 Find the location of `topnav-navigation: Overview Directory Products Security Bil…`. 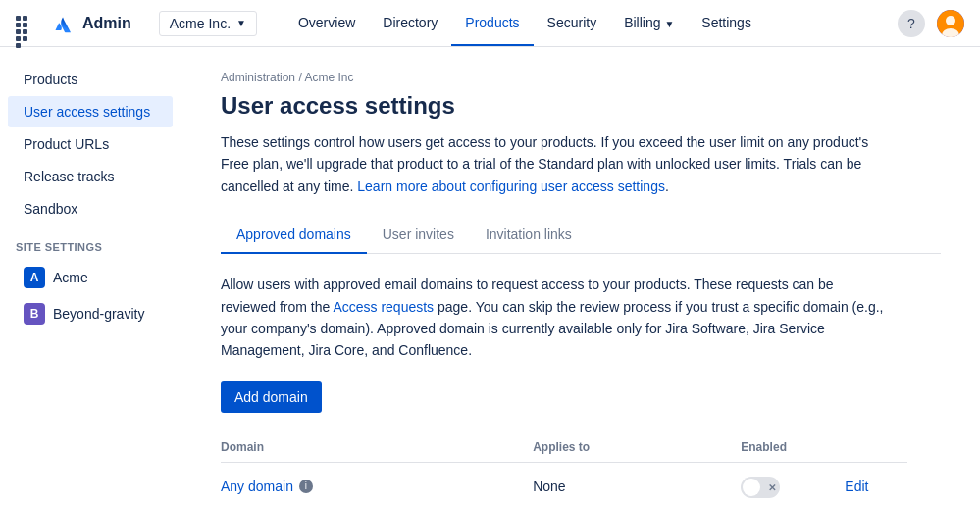

topnav-navigation: Overview Directory Products Security Bil… is located at coordinates (581, 24).